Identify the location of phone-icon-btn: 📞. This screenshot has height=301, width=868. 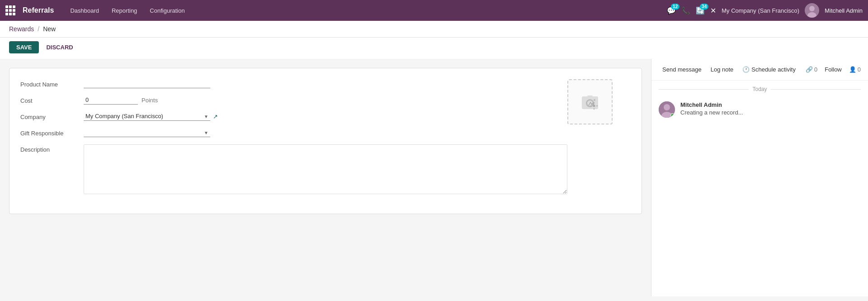
(686, 11).